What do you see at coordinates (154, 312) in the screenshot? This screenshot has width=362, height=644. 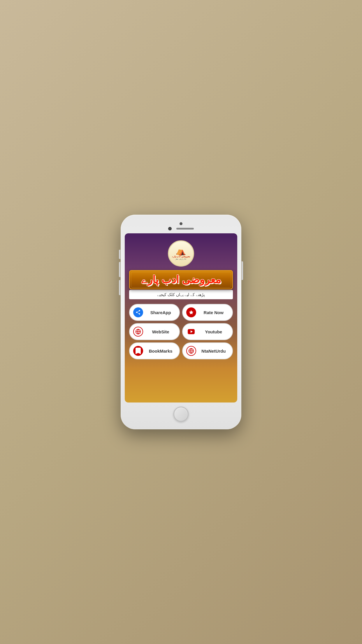 I see `share-app-button: ShareApp` at bounding box center [154, 312].